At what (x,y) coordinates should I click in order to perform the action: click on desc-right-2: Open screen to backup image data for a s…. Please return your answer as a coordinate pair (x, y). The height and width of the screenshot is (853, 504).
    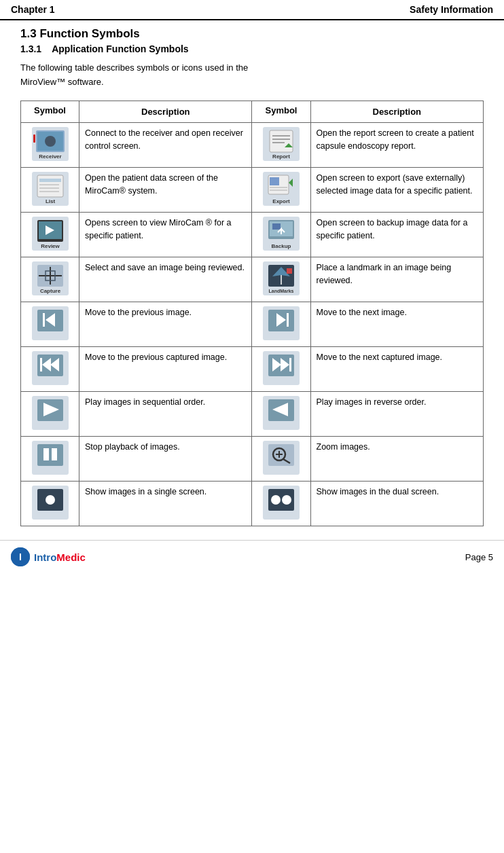
    Looking at the image, I should click on (397, 235).